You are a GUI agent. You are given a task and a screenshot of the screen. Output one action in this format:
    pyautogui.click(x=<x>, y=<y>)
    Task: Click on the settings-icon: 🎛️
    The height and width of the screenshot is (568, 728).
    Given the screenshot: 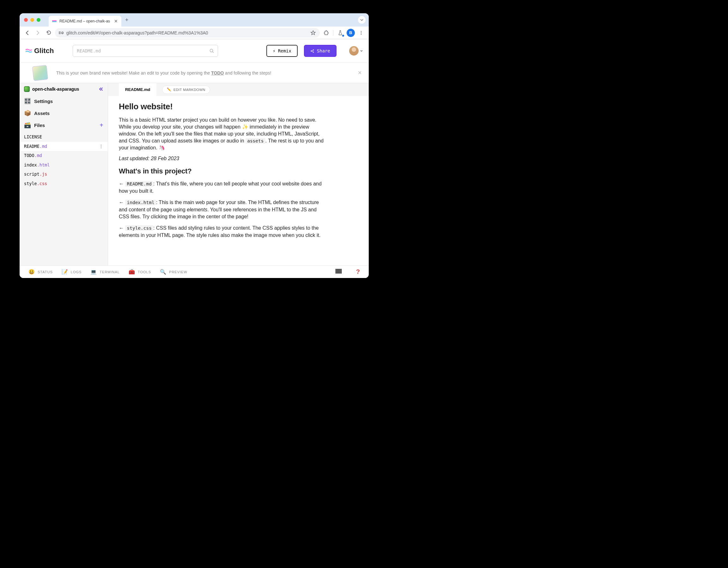 What is the action you would take?
    pyautogui.click(x=27, y=101)
    